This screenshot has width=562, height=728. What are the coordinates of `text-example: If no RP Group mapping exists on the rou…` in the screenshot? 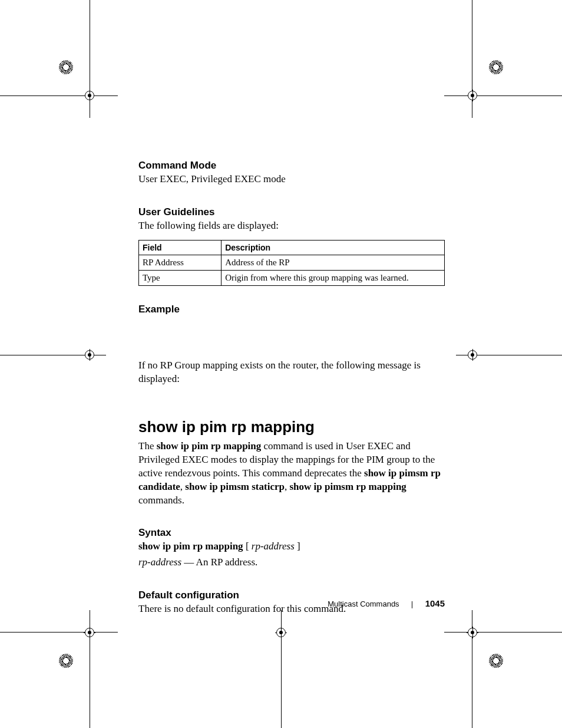 It's located at (292, 373).